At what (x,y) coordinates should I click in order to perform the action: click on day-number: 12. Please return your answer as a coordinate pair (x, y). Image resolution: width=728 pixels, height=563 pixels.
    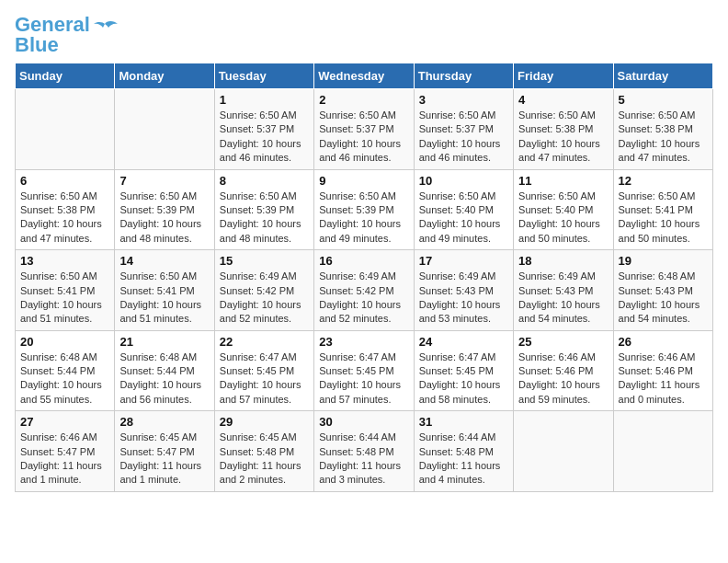
    Looking at the image, I should click on (664, 180).